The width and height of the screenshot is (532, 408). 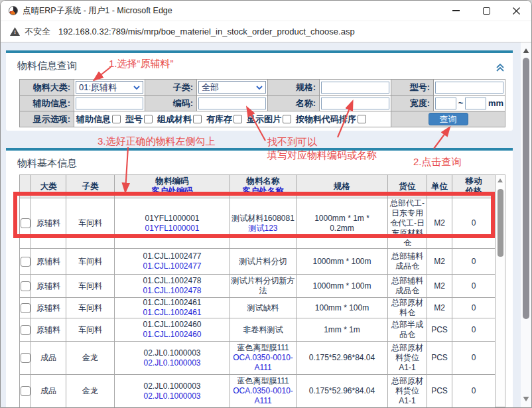 What do you see at coordinates (500, 180) in the screenshot?
I see `scroll-up-icon` at bounding box center [500, 180].